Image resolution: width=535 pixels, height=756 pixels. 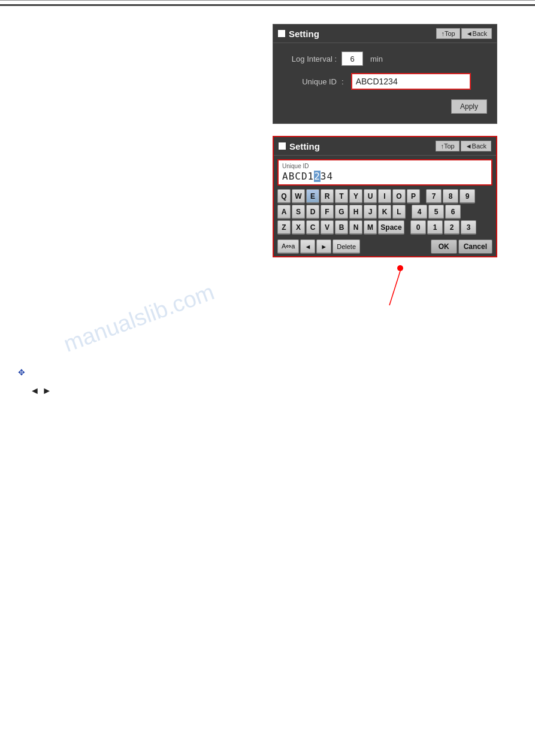 I want to click on delete-button: Delete, so click(x=346, y=247).